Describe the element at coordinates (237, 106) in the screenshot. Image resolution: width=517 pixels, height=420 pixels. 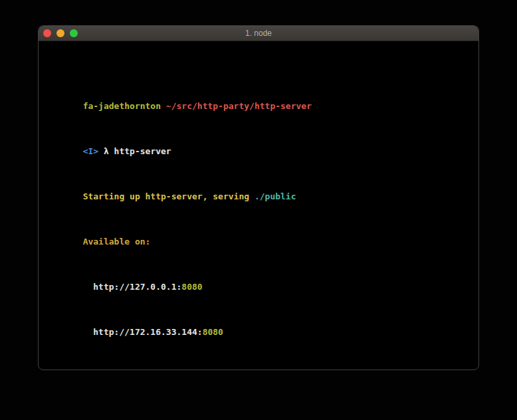
I see `prompt-path: ~/src/http-party/http-server` at that location.